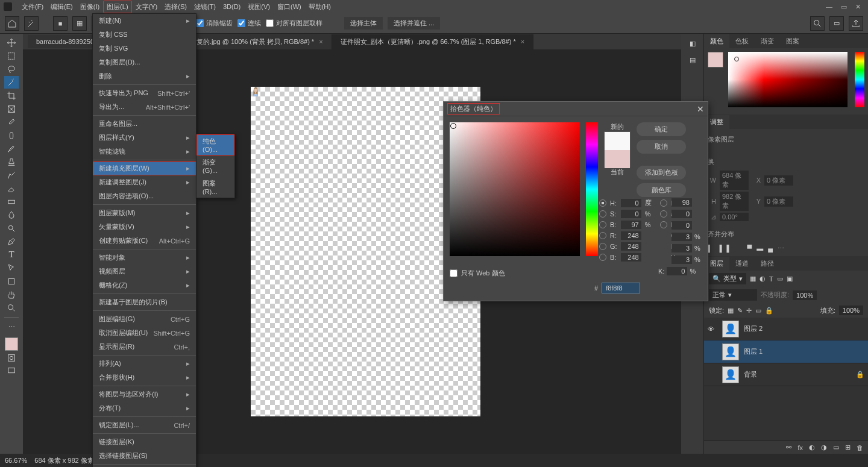 Image resolution: width=868 pixels, height=467 pixels. What do you see at coordinates (710, 248) in the screenshot?
I see `align-left-icon: ▌` at bounding box center [710, 248].